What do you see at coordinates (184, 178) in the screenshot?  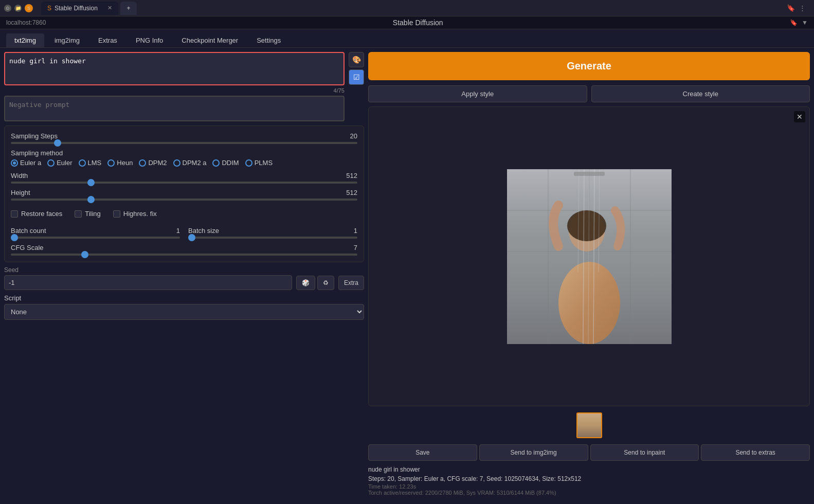 I see `width-row: Width 512` at bounding box center [184, 178].